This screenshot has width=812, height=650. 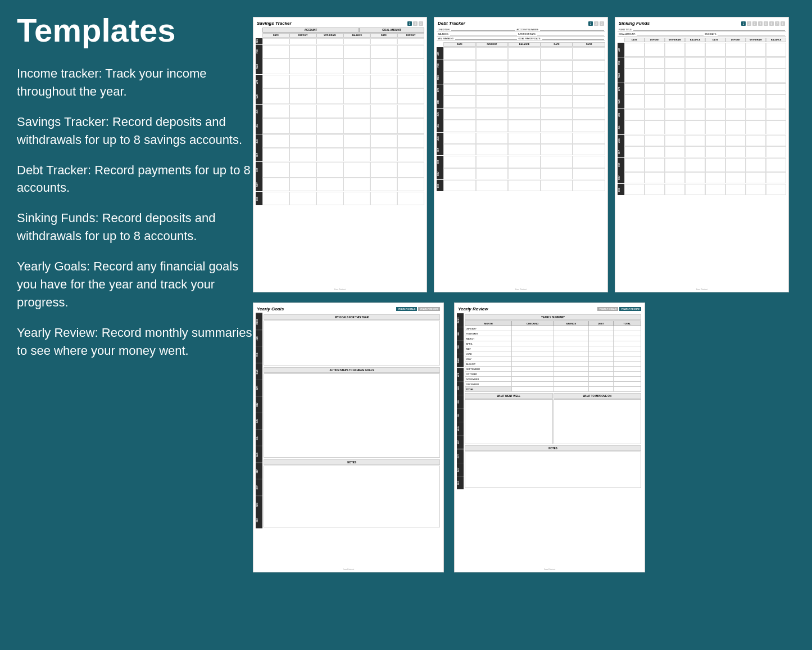 What do you see at coordinates (550, 570) in the screenshot?
I see `yr-footer: Free Printout` at bounding box center [550, 570].